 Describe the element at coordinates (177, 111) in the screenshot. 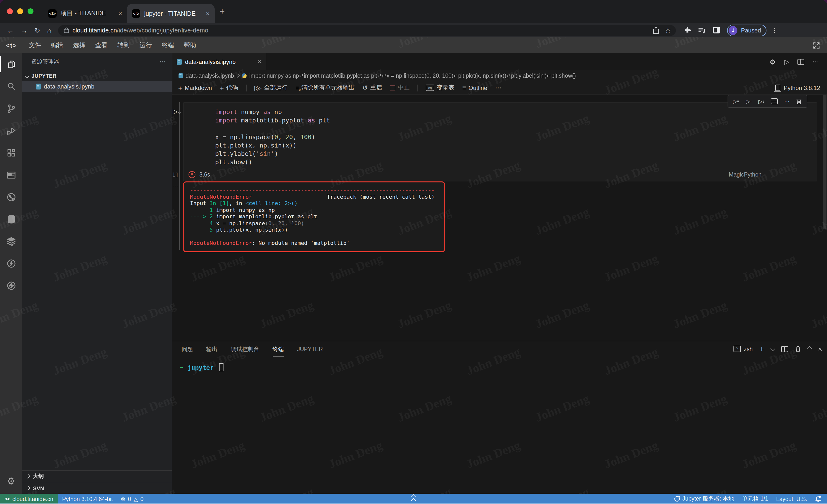

I see `run-cell-button: ▷` at that location.